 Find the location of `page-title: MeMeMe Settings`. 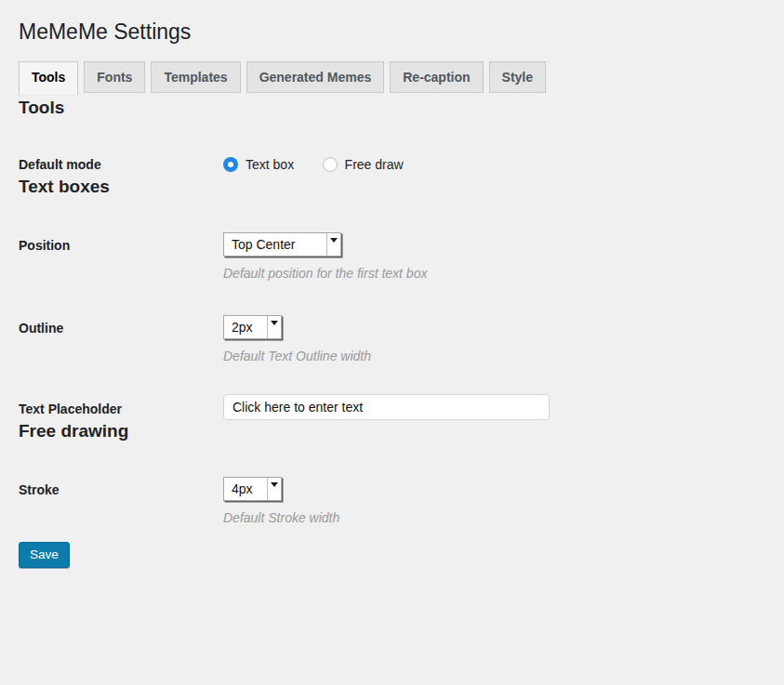

page-title: MeMeMe Settings is located at coordinates (392, 22).